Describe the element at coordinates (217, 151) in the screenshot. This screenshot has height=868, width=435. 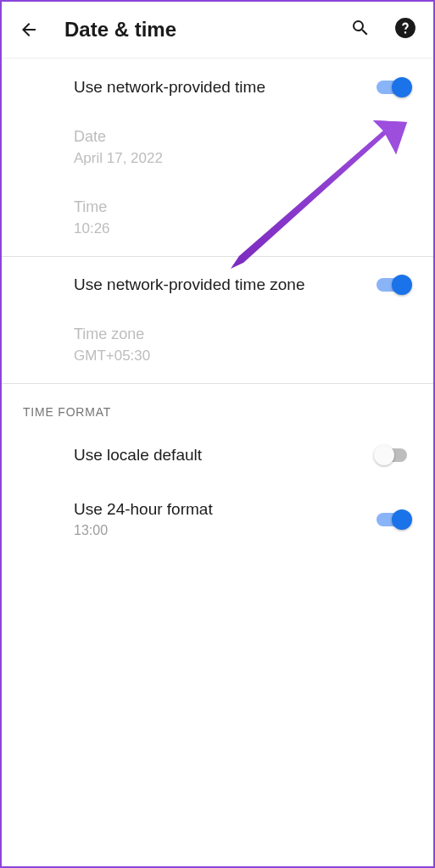
I see `date-row: Date April 17, 2022` at that location.